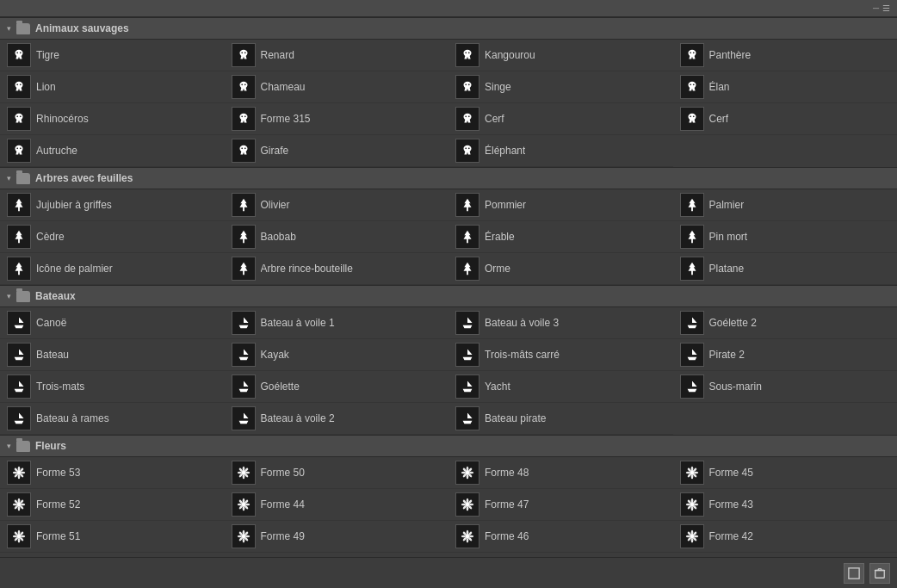  What do you see at coordinates (561, 387) in the screenshot?
I see `shape-item: Yacht` at bounding box center [561, 387].